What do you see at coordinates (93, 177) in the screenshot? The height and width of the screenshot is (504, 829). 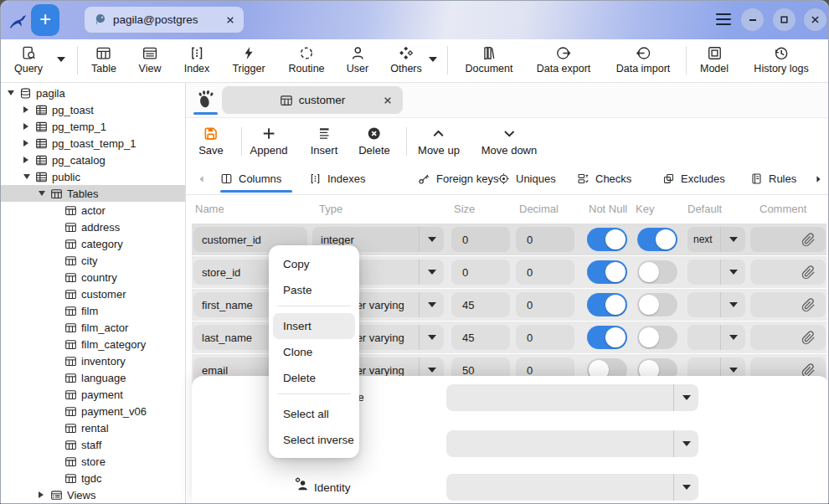 I see `tree-item-public: public` at bounding box center [93, 177].